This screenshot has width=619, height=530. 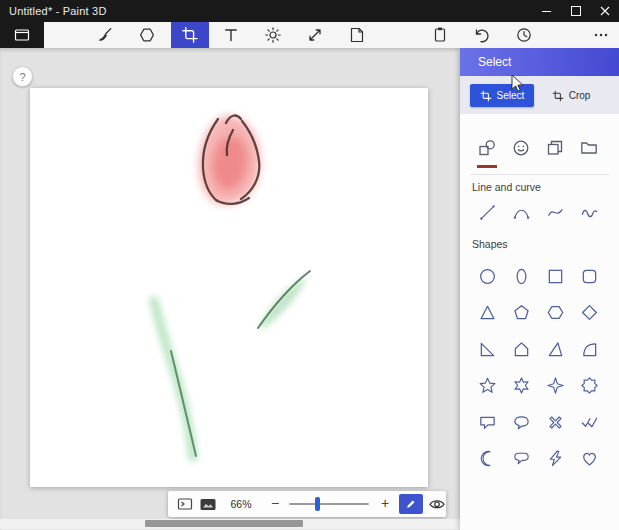 I want to click on horizontal-scrollbar, so click(x=230, y=524).